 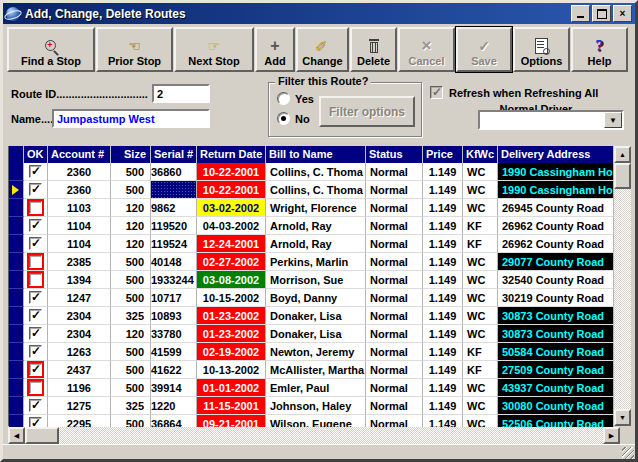 What do you see at coordinates (316, 388) in the screenshot?
I see `cell-bill-to-name: Emler, Paul` at bounding box center [316, 388].